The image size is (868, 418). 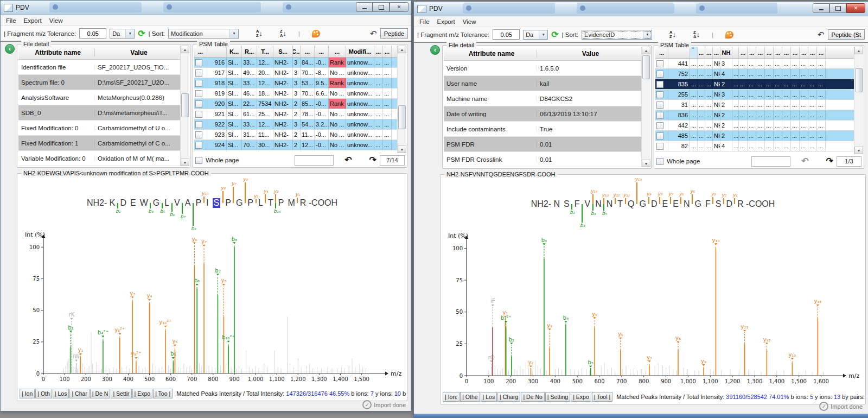 I want to click on previous-page-button: ↶, so click(x=348, y=160).